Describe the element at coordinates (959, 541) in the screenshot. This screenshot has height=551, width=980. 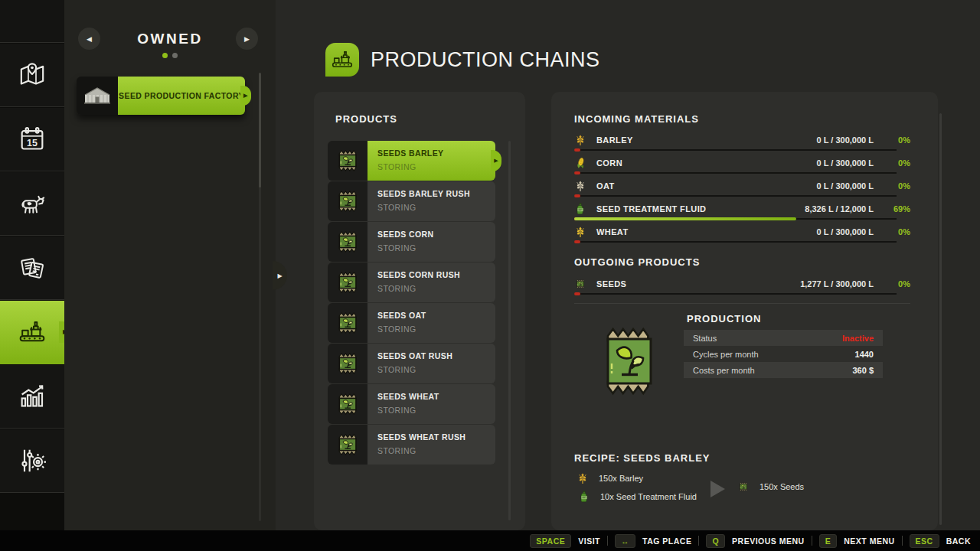
I see `back-label: BACK` at that location.